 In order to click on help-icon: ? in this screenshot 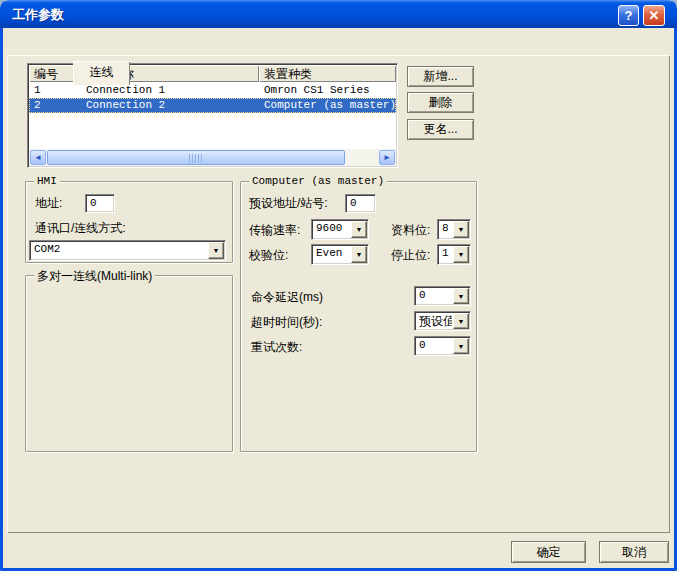, I will do `click(629, 16)`.